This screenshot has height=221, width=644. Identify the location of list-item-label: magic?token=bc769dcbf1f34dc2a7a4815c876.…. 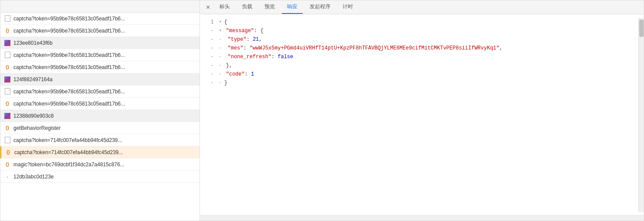
(105, 165).